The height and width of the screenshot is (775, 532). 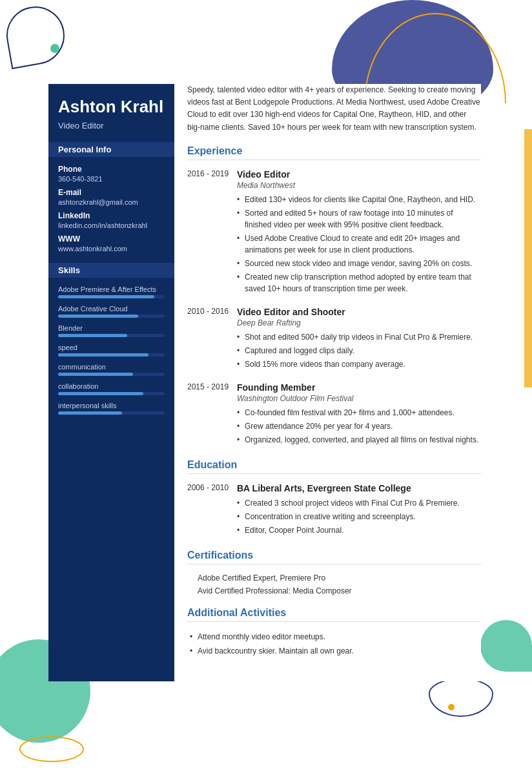 What do you see at coordinates (111, 249) in the screenshot?
I see `contact-value: www.ashtonkrahl.com` at bounding box center [111, 249].